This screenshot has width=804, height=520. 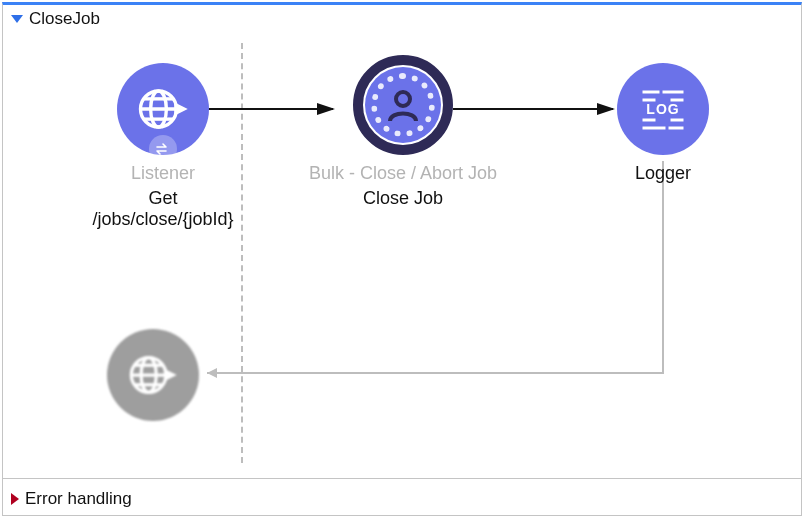 What do you see at coordinates (153, 375) in the screenshot?
I see `response-icon` at bounding box center [153, 375].